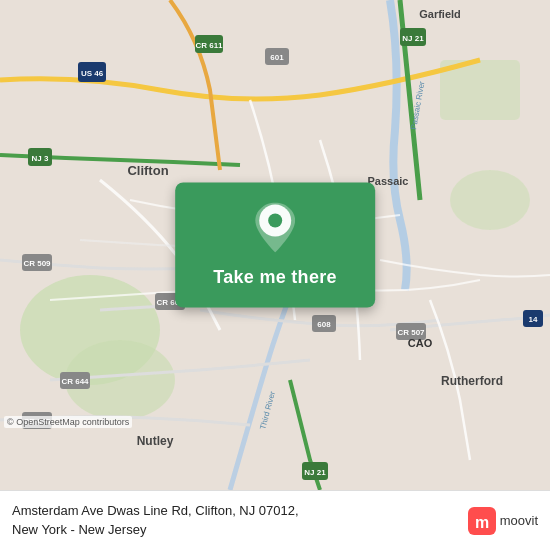 This screenshot has width=550, height=550. I want to click on svg-text: Rutherford, so click(472, 381).